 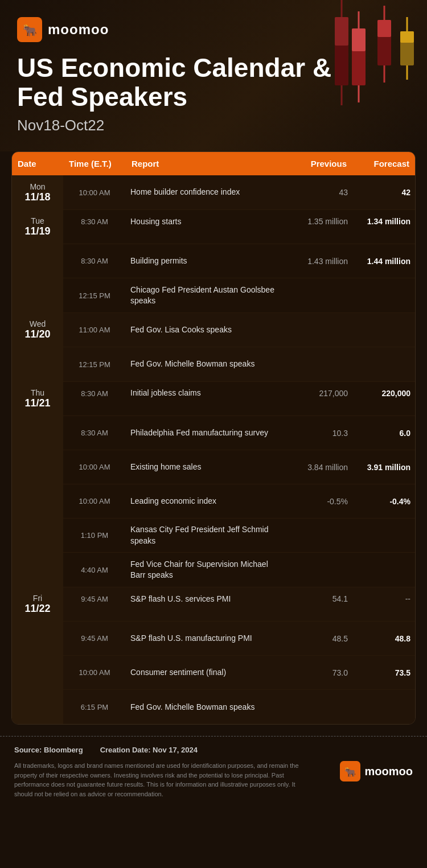 I want to click on day-name: Tue, so click(x=38, y=221).